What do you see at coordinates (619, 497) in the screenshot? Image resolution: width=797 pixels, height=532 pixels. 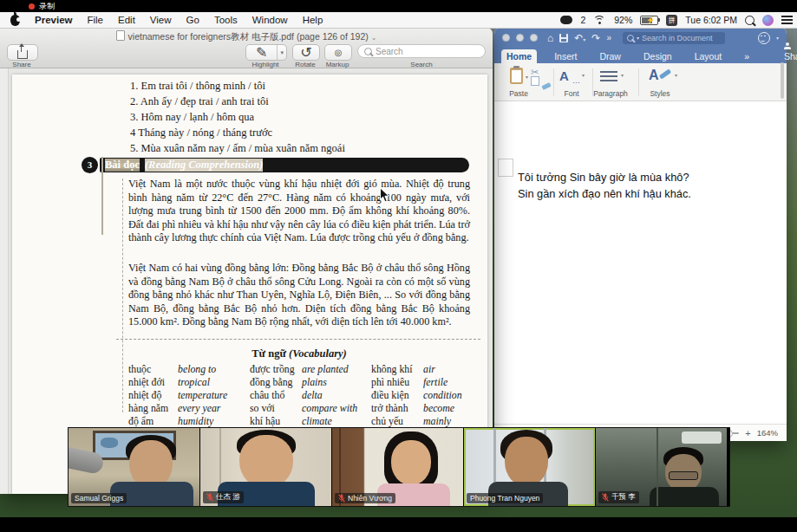 I see `participant-nametag: 千预 李` at bounding box center [619, 497].